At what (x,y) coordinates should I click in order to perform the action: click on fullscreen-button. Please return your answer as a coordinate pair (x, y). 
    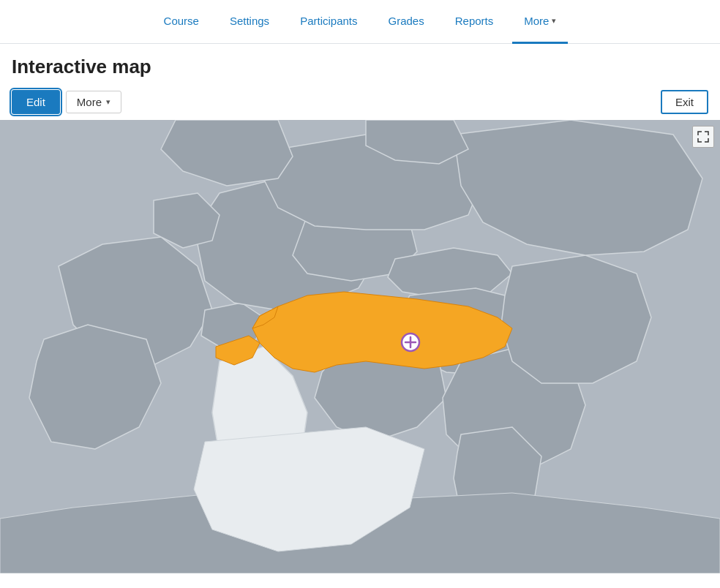
    Looking at the image, I should click on (703, 137).